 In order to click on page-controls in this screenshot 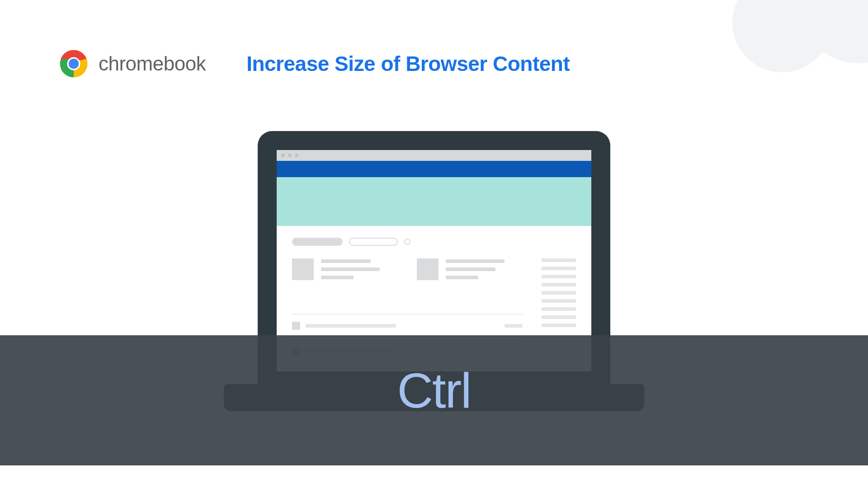, I will do `click(434, 242)`.